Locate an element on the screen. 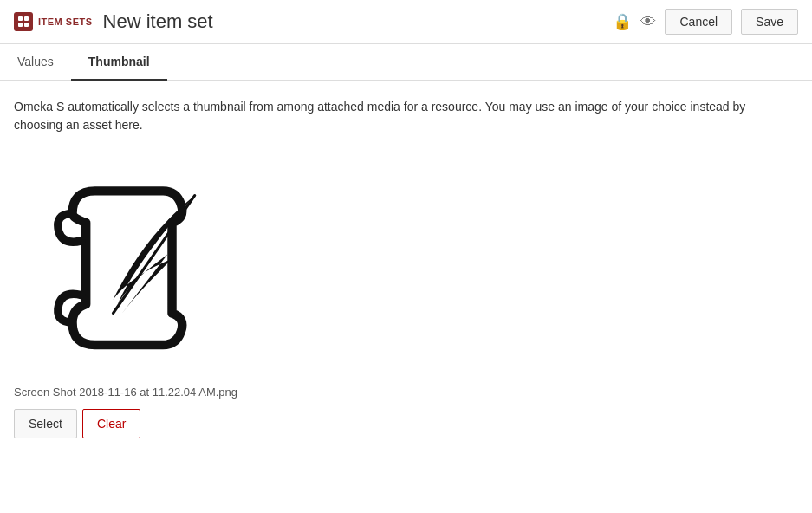  page-header: ITEM SETS New item set 🔒 👁 Cancel Save is located at coordinates (406, 23).